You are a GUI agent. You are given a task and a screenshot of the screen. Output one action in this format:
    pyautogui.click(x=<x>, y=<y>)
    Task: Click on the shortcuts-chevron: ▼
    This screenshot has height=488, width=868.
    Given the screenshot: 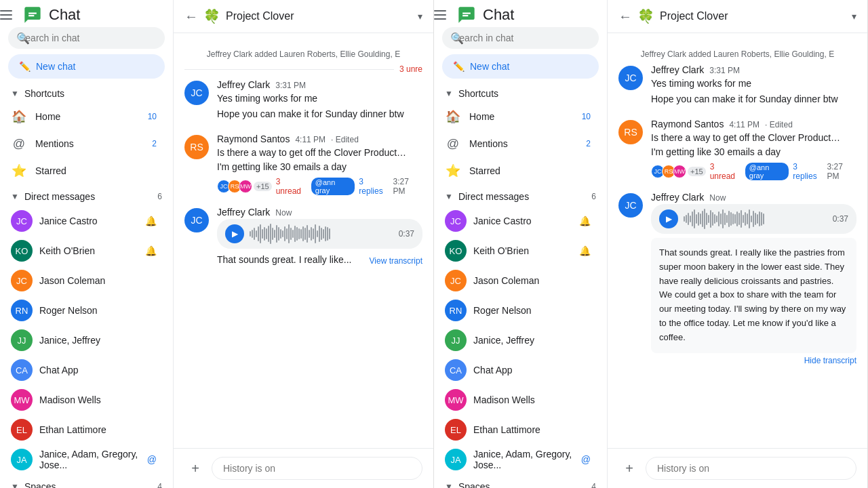 What is the action you would take?
    pyautogui.click(x=15, y=94)
    